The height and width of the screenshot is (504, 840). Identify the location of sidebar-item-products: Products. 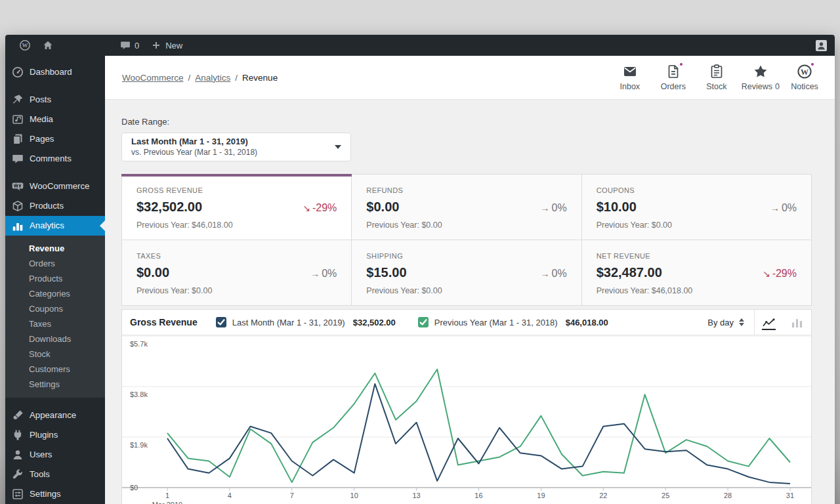
(55, 206).